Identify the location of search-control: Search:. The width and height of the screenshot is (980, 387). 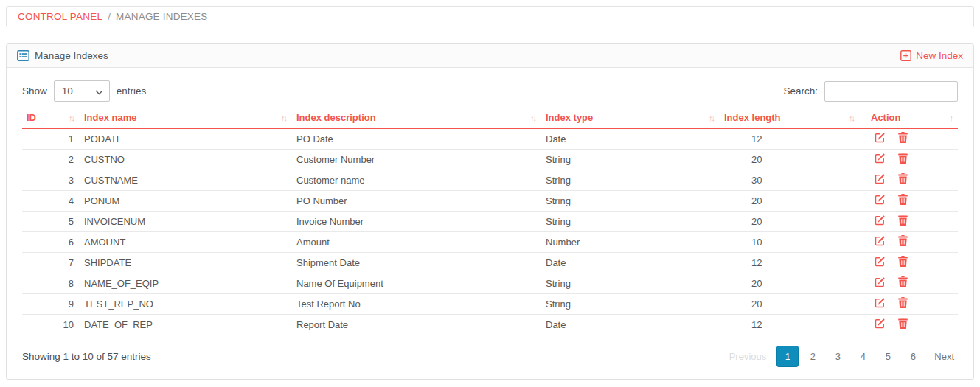
(870, 91).